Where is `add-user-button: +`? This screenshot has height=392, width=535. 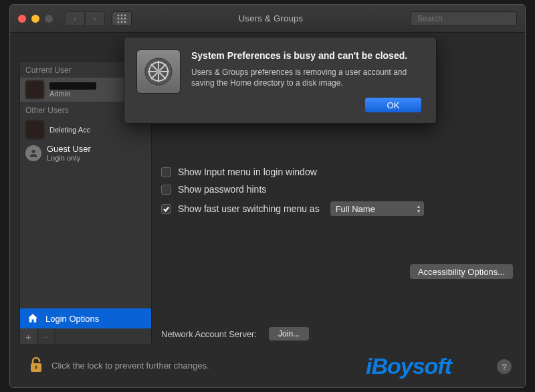
add-user-button: + is located at coordinates (29, 336).